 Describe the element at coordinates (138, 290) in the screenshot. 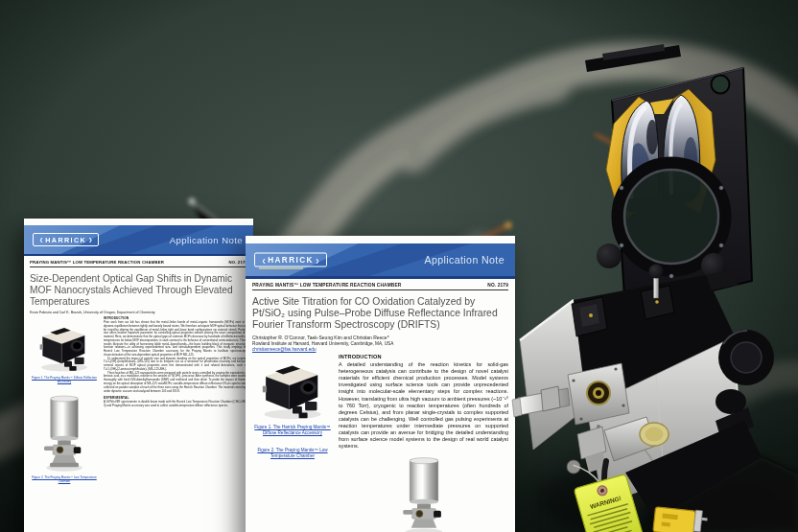

I see `page-title: Size-Dependent Optical Gap Shifts in Dyn…` at that location.